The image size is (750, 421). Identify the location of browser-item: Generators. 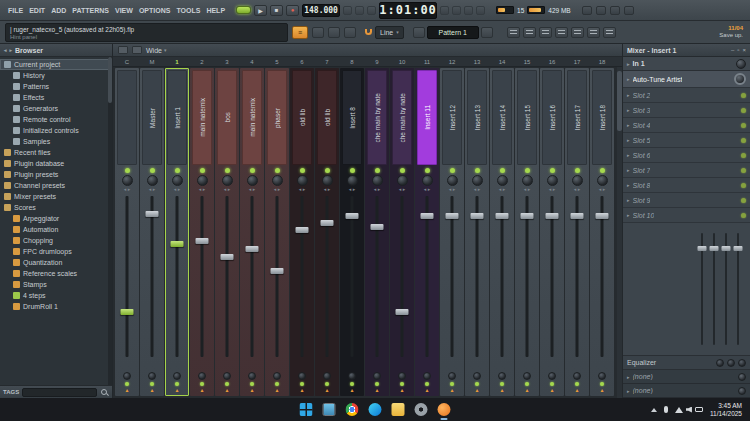
(56, 108).